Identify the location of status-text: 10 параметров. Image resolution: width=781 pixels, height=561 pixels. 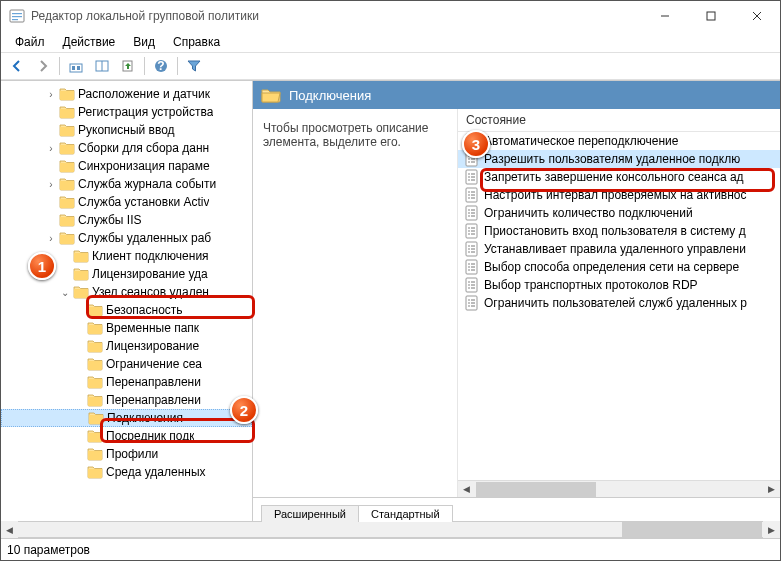
(48, 550).